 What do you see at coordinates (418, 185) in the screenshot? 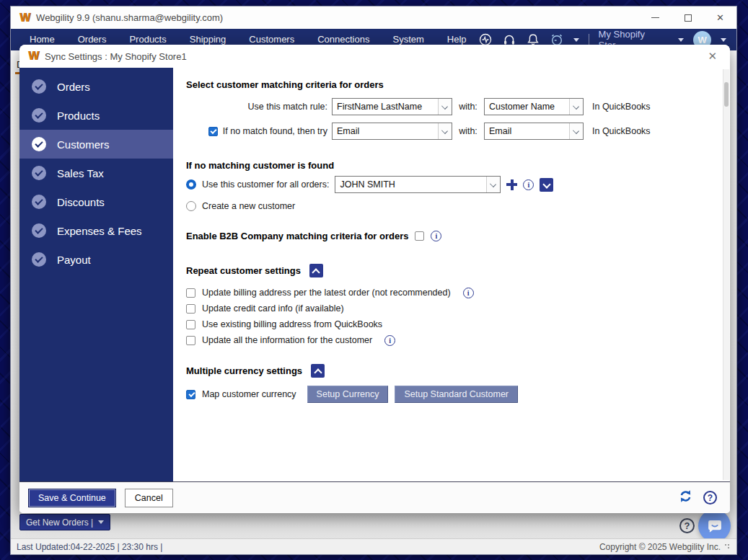
I see `default-customer-select: JOHN SMITH` at bounding box center [418, 185].